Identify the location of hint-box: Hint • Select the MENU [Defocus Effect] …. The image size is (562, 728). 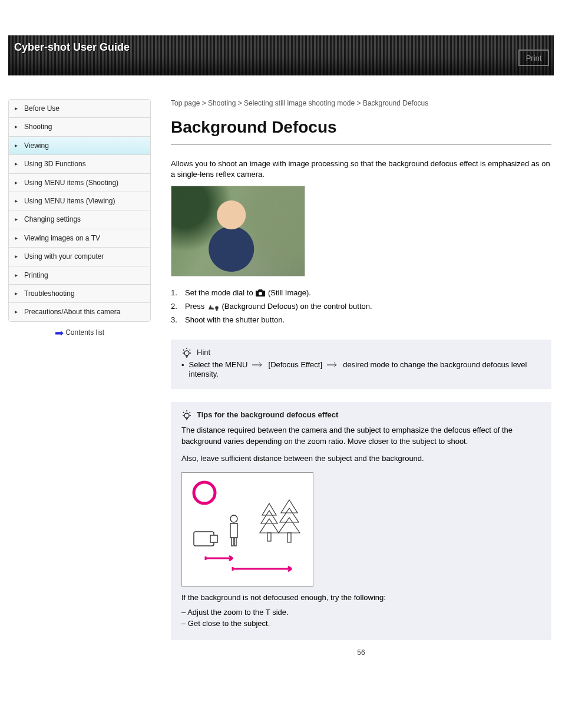
(361, 364).